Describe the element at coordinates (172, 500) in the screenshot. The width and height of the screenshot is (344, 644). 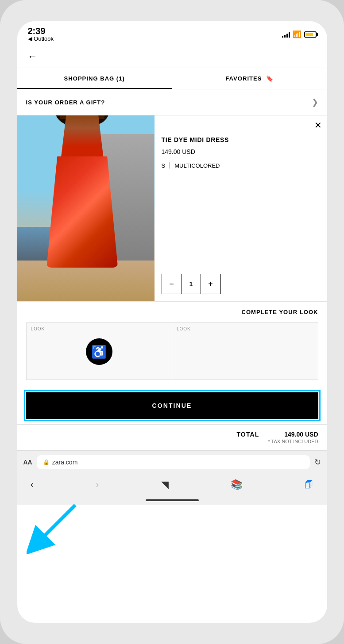
I see `home-bar` at that location.